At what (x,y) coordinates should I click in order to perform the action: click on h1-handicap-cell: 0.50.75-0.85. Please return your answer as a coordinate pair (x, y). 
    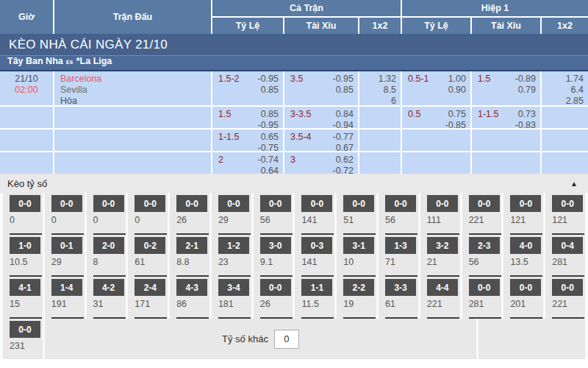
    Looking at the image, I should click on (437, 118).